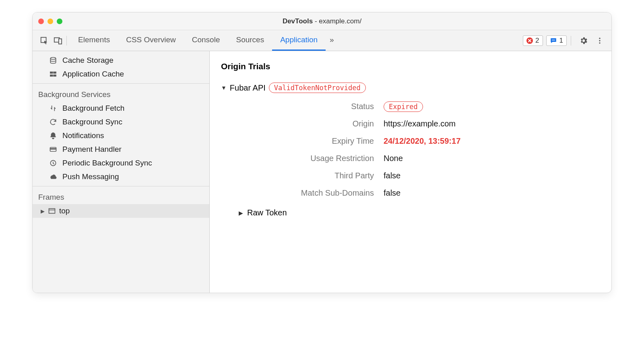 The width and height of the screenshot is (644, 341). Describe the element at coordinates (553, 41) in the screenshot. I see `issues-icon` at that location.